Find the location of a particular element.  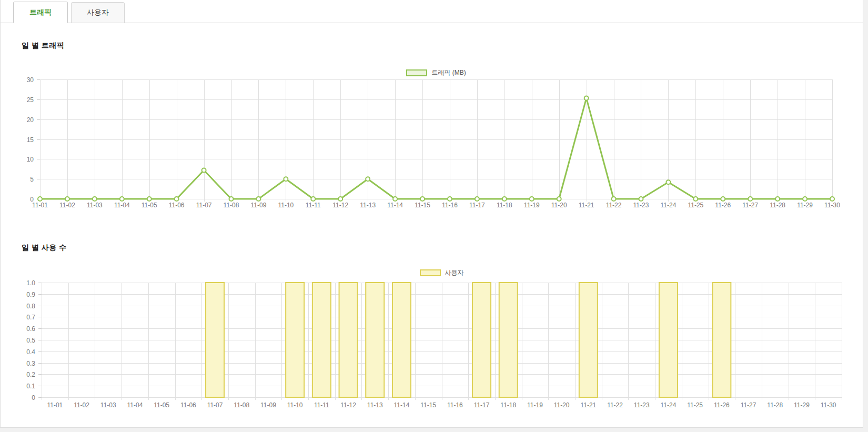

x-tick-label: 11-08 is located at coordinates (231, 205).